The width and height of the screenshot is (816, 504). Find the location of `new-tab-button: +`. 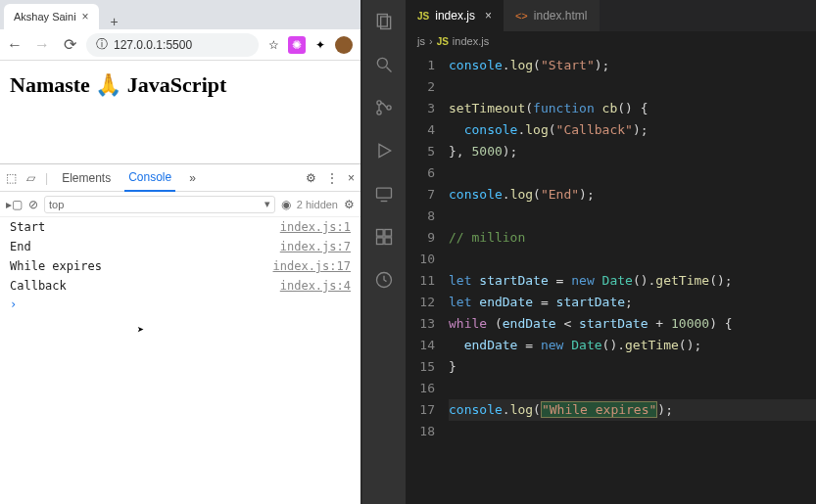

new-tab-button: + is located at coordinates (115, 22).